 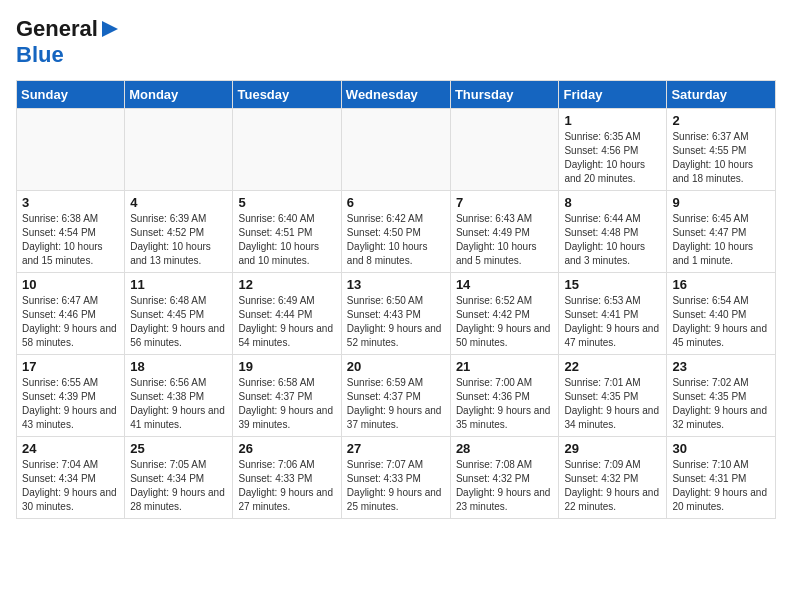 I want to click on calendar-day-cell: 8Sunrise: 6:44 AM Sunset: 4:48 PM Daylig…, so click(x=613, y=232).